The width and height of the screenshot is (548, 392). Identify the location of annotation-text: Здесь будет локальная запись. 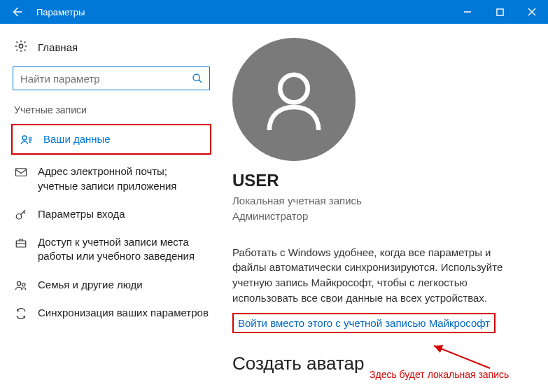
(440, 374).